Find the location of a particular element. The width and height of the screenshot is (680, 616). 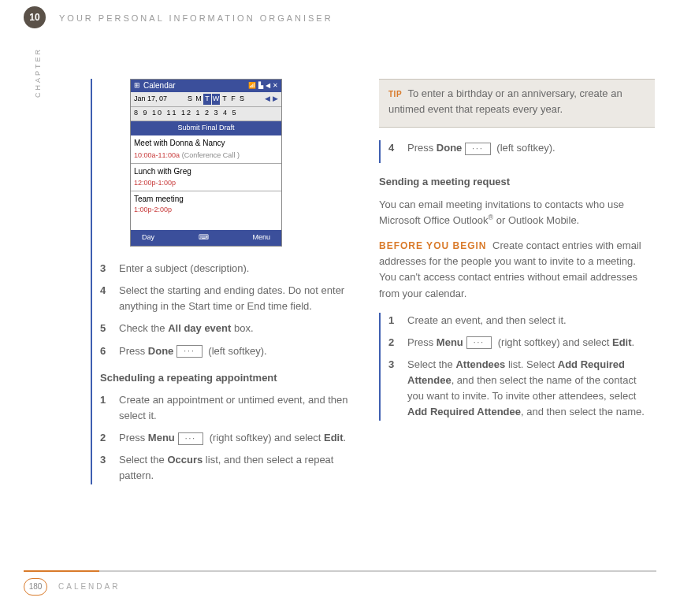

device-app-title: Calendar is located at coordinates (159, 86).